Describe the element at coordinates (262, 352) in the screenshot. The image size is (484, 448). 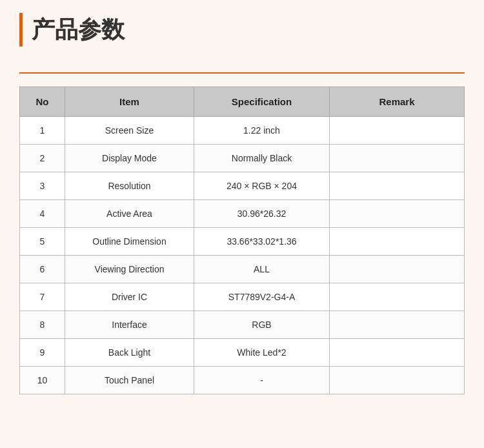
I see `cell-spec: White Led*2` at that location.